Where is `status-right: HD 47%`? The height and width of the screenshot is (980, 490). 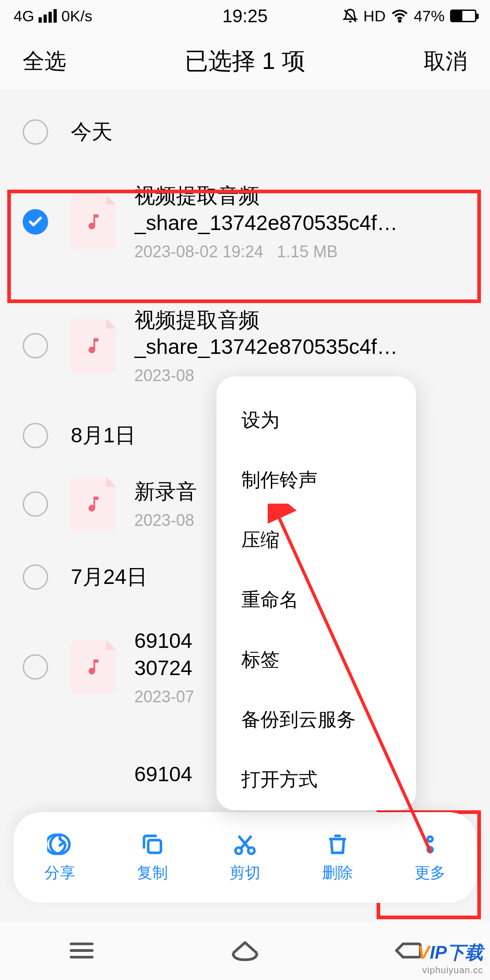 status-right: HD 47% is located at coordinates (409, 16).